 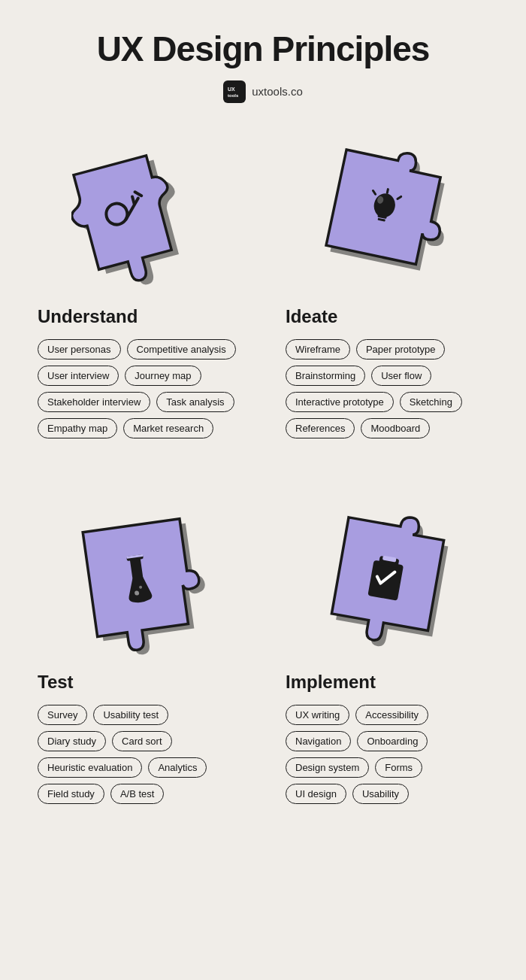 I want to click on tag-ui-design: UI design, so click(x=316, y=794).